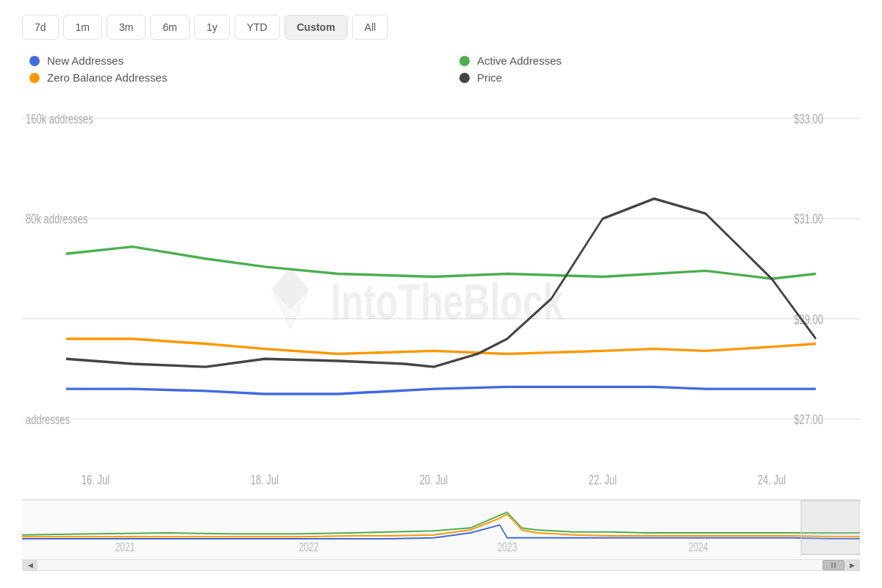  I want to click on time-range-buttons: 7d1m3m6m1yYTDCustomAll, so click(441, 27).